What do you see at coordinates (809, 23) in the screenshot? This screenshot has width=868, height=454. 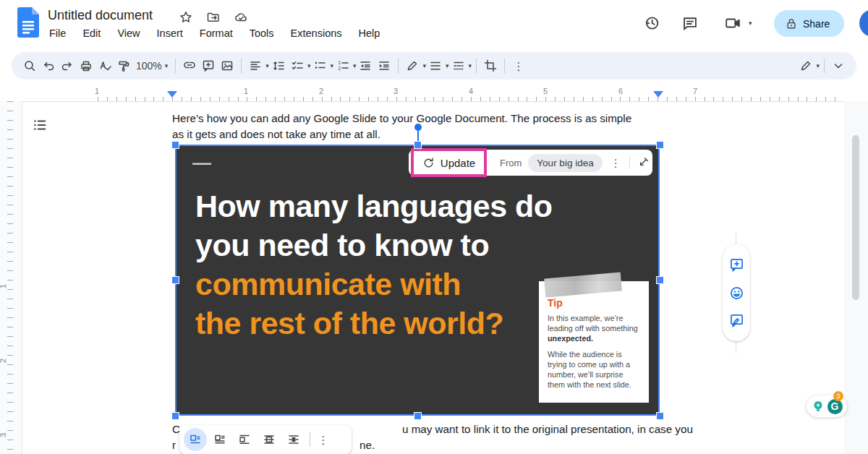 I see `share-button: Share` at bounding box center [809, 23].